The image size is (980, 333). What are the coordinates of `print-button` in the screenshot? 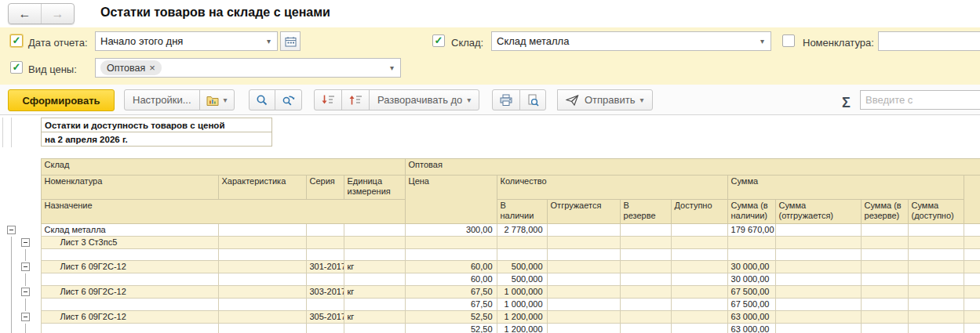 It's located at (506, 100).